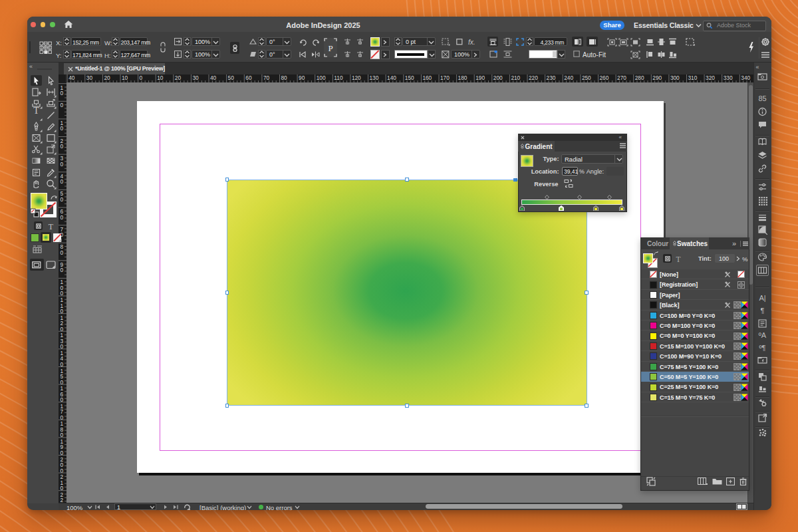  I want to click on svg-text: 160, so click(427, 78).